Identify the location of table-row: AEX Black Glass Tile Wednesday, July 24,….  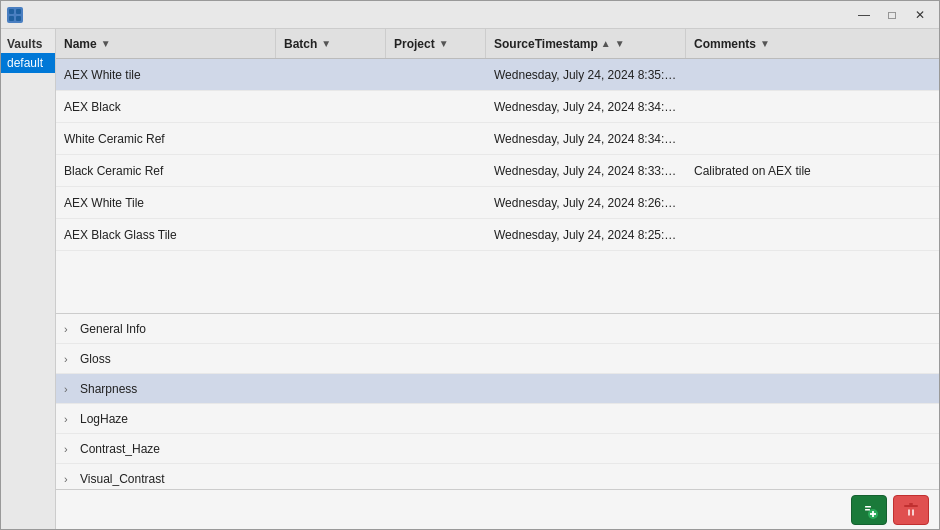
(498, 235).